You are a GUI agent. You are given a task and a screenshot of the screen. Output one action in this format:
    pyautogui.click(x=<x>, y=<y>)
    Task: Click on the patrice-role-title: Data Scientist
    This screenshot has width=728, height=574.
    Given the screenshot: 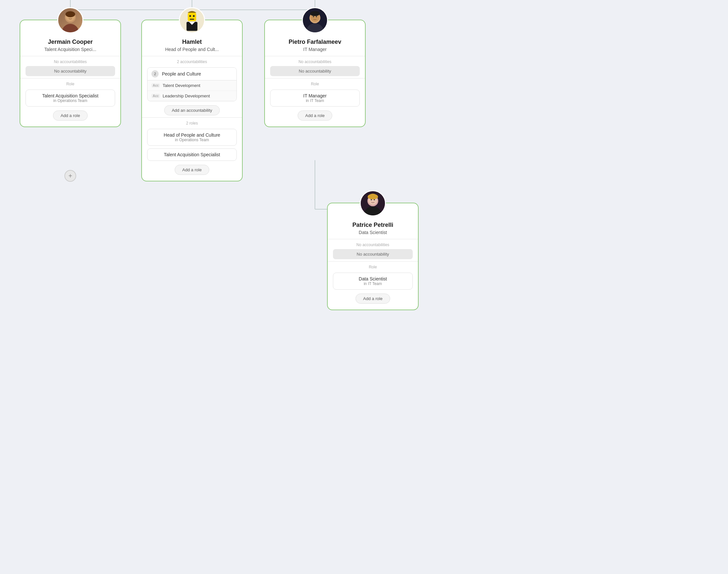 What is the action you would take?
    pyautogui.click(x=373, y=233)
    